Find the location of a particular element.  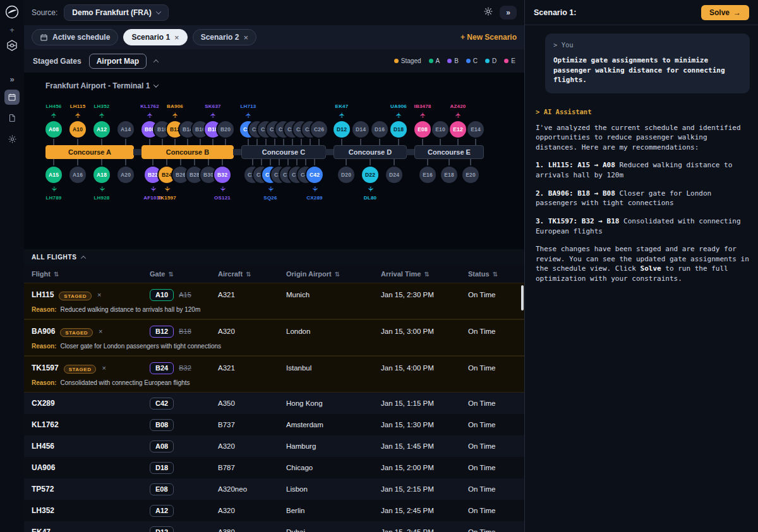

gate-E20: E20 is located at coordinates (471, 175).